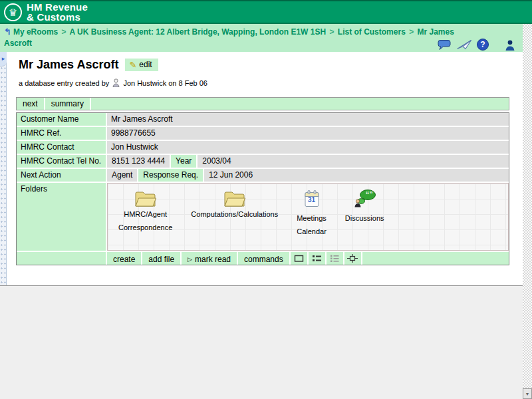 This screenshot has width=532, height=399. I want to click on field-value: 12 Jun 2006, so click(356, 176).